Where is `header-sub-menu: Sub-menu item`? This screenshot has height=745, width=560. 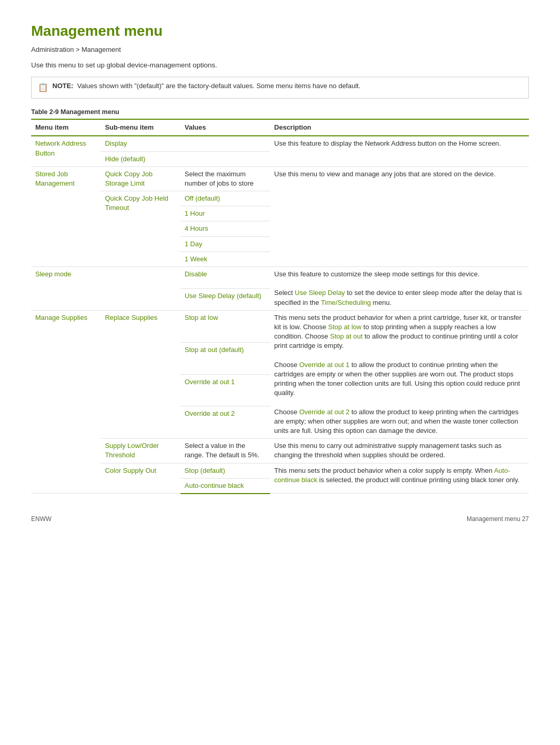
header-sub-menu: Sub-menu item is located at coordinates (141, 128).